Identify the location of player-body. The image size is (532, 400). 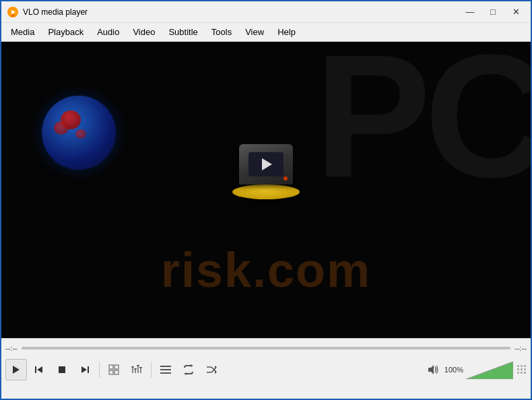
(266, 164).